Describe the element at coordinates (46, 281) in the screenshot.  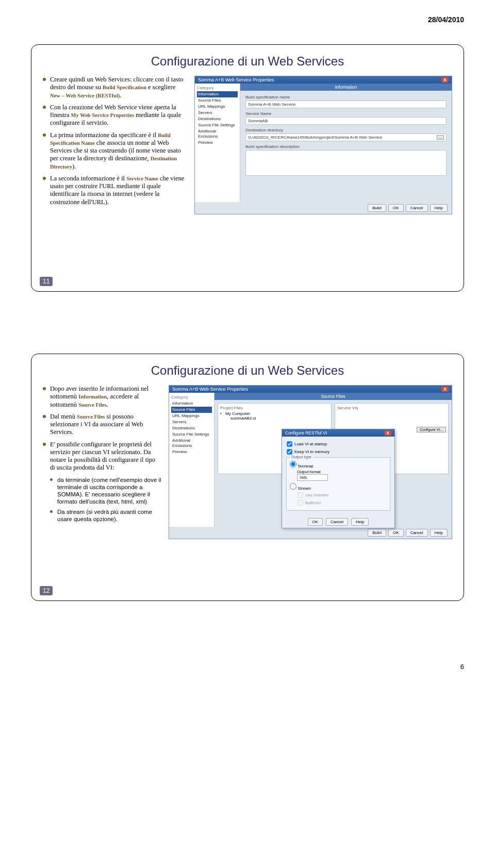
I see `slide-number: 11` at that location.